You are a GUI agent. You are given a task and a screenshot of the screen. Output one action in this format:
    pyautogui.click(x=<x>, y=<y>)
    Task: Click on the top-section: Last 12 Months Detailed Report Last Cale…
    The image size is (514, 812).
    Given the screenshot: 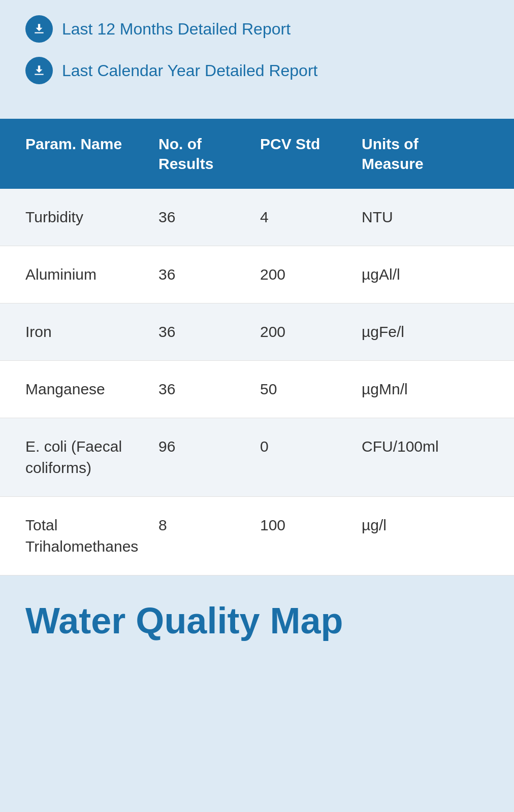 What is the action you would take?
    pyautogui.click(x=257, y=59)
    